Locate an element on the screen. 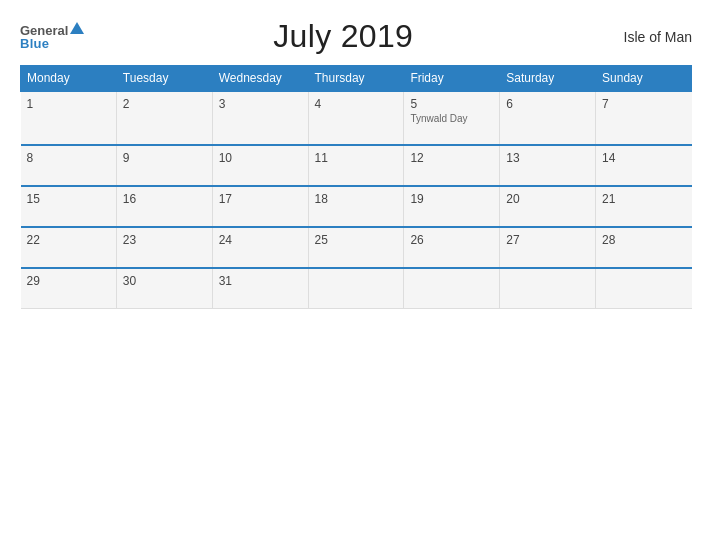 The width and height of the screenshot is (712, 550). calendar-cell: 19 is located at coordinates (452, 206).